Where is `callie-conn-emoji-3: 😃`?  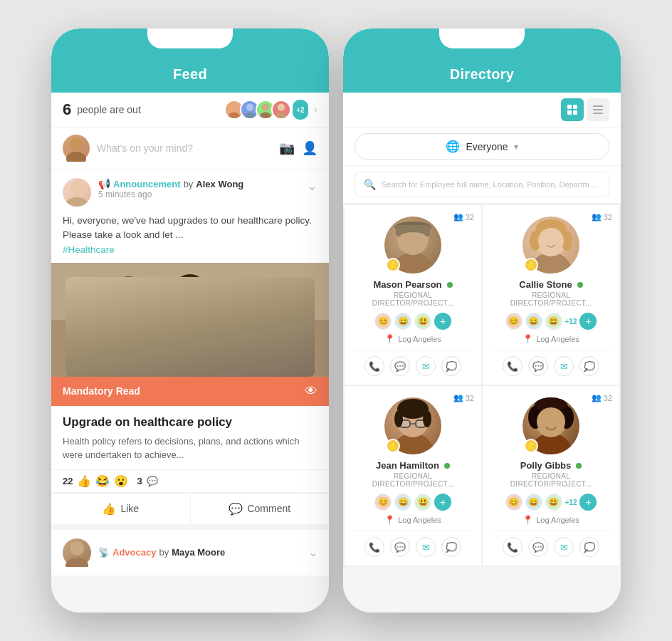 callie-conn-emoji-3: 😃 is located at coordinates (554, 321).